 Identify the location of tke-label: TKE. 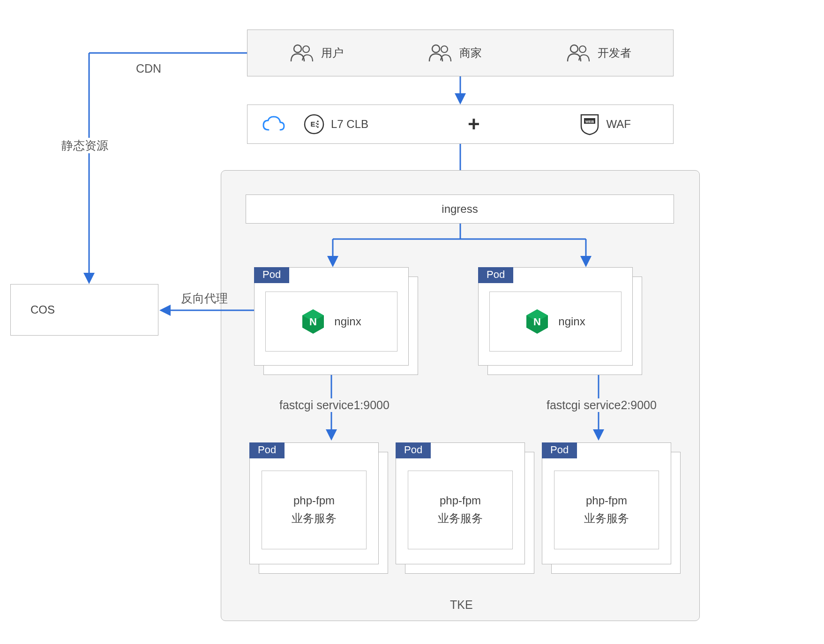
(461, 605).